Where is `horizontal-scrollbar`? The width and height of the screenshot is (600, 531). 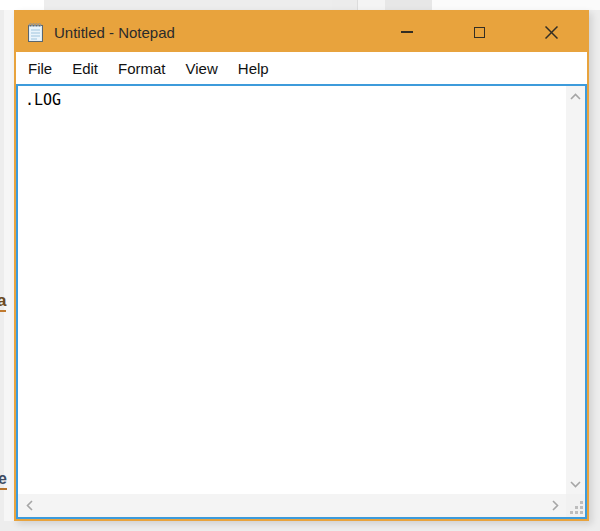
horizontal-scrollbar is located at coordinates (292, 506).